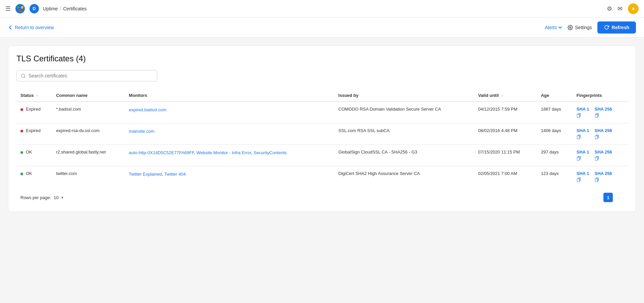 Image resolution: width=644 pixels, height=303 pixels. What do you see at coordinates (555, 156) in the screenshot?
I see `cell-age: 297 days` at bounding box center [555, 156].